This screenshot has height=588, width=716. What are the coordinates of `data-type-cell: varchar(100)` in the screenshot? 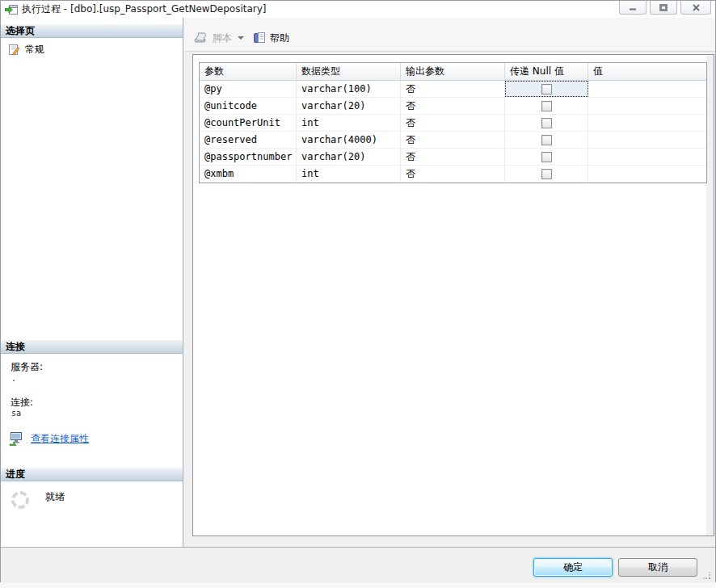 It's located at (349, 89).